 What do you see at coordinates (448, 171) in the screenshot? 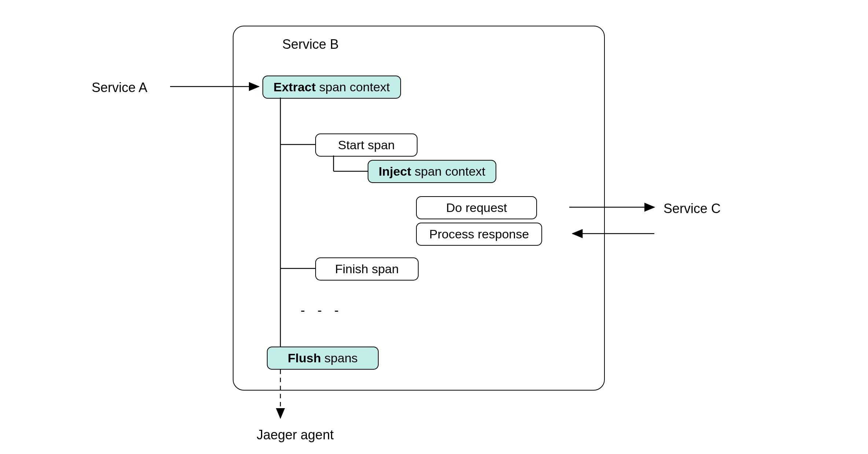
I see `inject-rest: span context` at bounding box center [448, 171].